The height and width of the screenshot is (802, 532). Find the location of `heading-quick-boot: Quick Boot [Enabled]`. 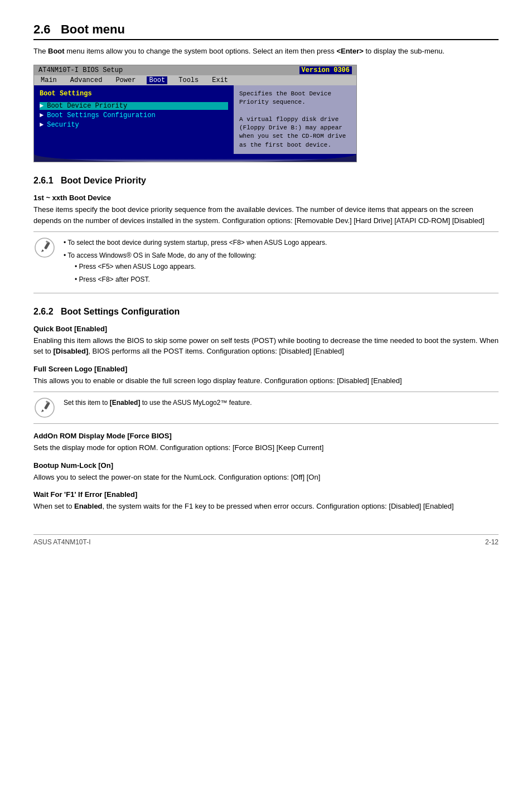

heading-quick-boot: Quick Boot [Enabled] is located at coordinates (266, 329).